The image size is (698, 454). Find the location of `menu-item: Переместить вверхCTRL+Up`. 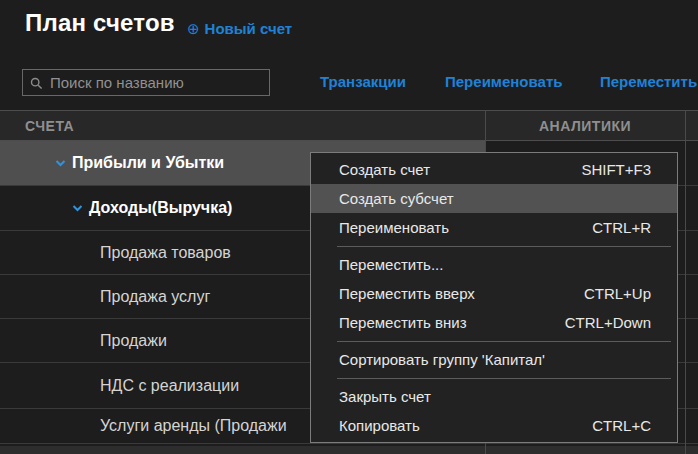

menu-item: Переместить вверхCTRL+Up is located at coordinates (494, 294).